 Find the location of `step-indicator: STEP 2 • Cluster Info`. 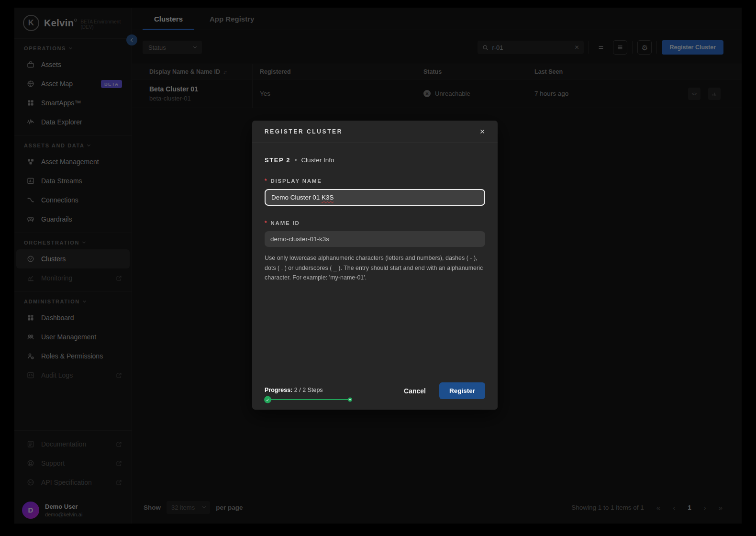

step-indicator: STEP 2 • Cluster Info is located at coordinates (375, 160).